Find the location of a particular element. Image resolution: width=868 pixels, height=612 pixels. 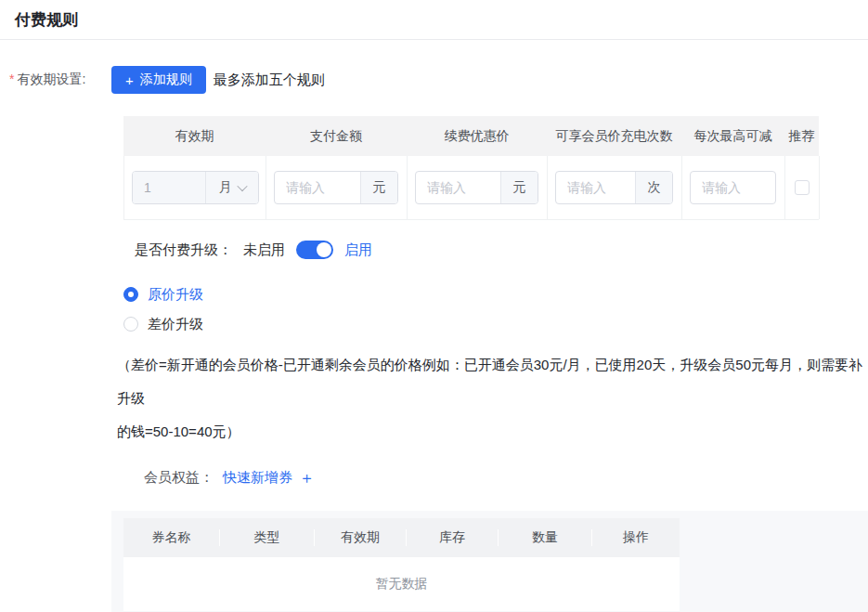

upgrade-options-group: 原价升级 差价升级 is located at coordinates (496, 309).